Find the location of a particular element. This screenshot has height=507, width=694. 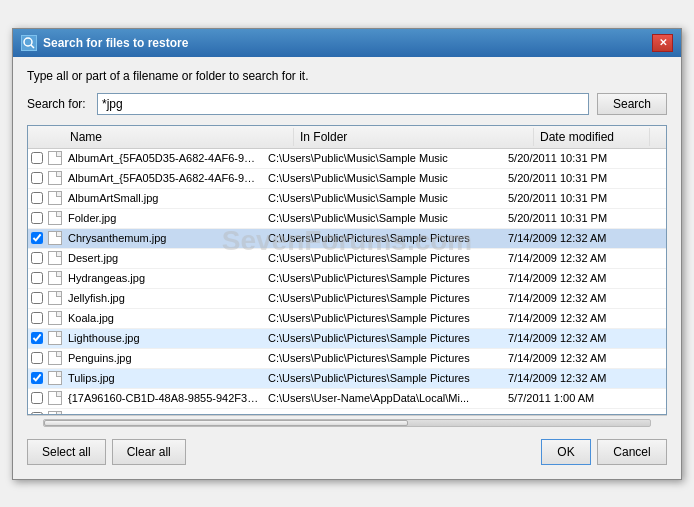

row-date-12: 5/7/2011 1:00 AM is located at coordinates (585, 398).